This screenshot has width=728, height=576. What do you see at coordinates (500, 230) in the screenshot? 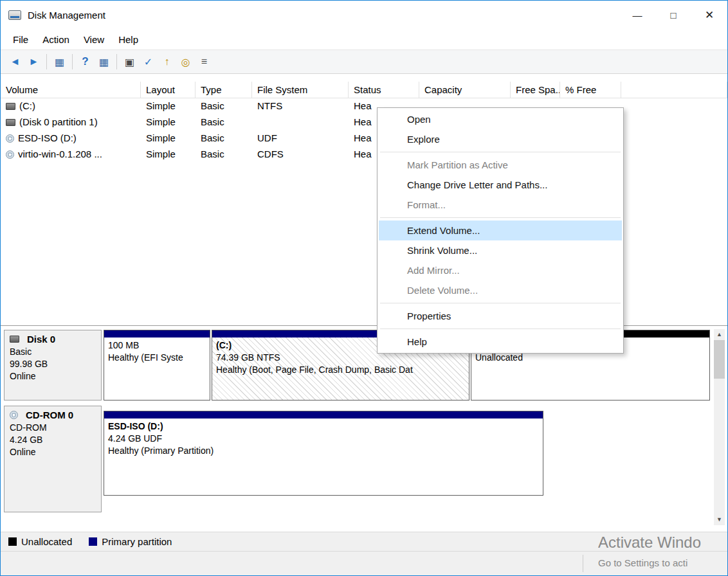
I see `context-menu: Open Explore Mark Partition as Active Ch…` at bounding box center [500, 230].